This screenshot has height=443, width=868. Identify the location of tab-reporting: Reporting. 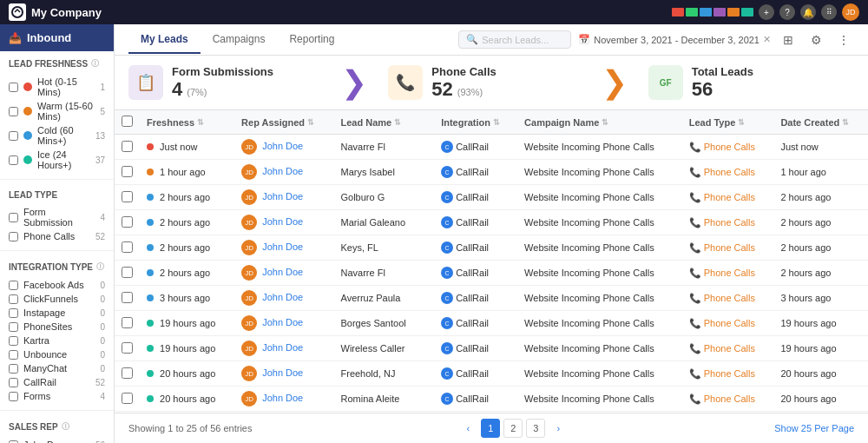
(312, 40).